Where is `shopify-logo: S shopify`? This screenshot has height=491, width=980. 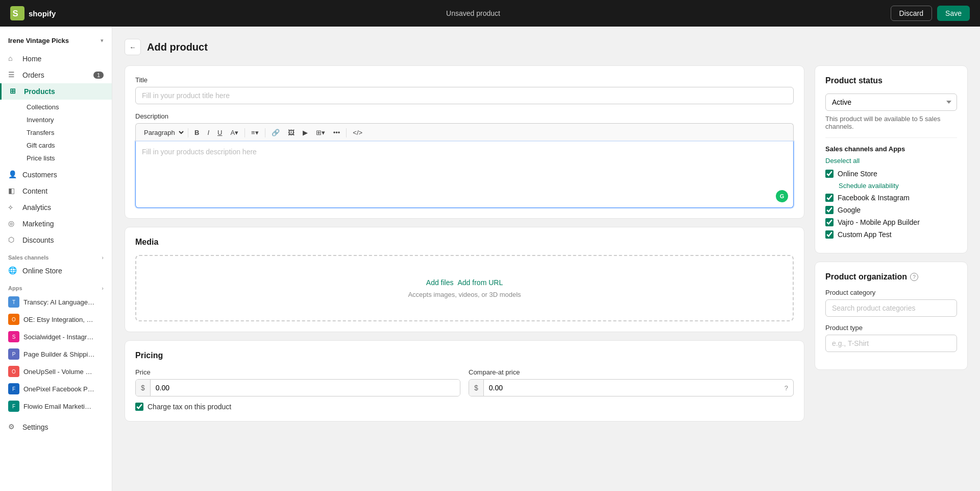 shopify-logo: S shopify is located at coordinates (33, 13).